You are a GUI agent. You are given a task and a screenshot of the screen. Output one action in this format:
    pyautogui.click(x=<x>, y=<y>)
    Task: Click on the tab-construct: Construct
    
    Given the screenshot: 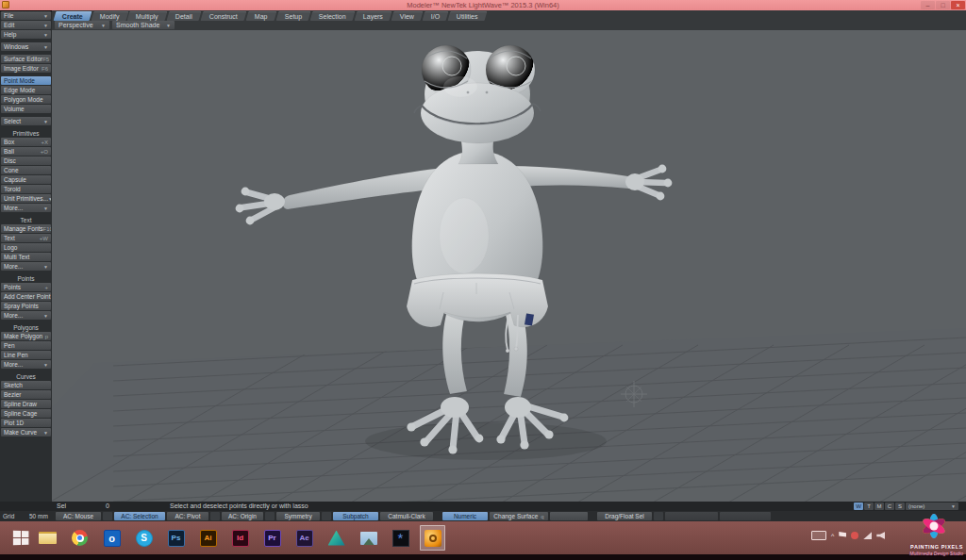 What is the action you would take?
    pyautogui.click(x=225, y=16)
    